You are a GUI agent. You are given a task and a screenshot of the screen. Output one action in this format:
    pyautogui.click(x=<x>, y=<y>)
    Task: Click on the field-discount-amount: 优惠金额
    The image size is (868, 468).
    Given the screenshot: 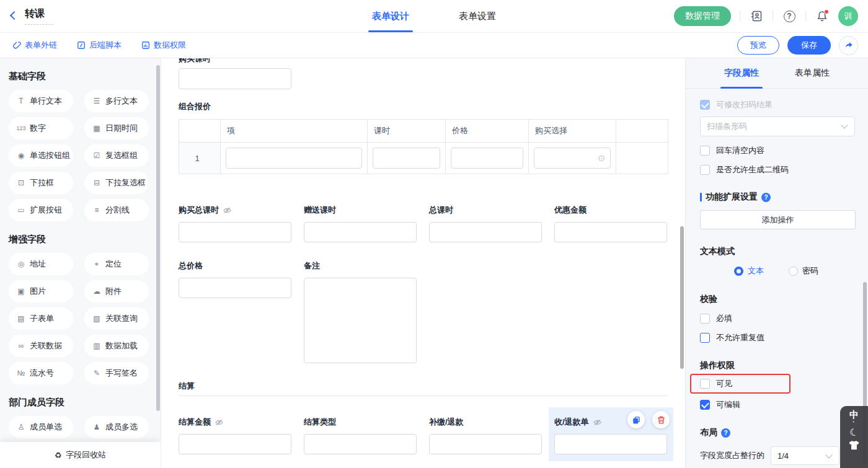 What is the action you would take?
    pyautogui.click(x=611, y=223)
    